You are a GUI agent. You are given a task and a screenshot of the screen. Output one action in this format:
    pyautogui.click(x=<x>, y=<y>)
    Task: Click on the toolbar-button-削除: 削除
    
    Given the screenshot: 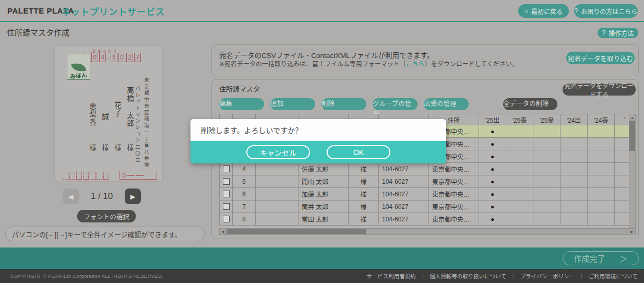 What is the action you would take?
    pyautogui.click(x=344, y=104)
    